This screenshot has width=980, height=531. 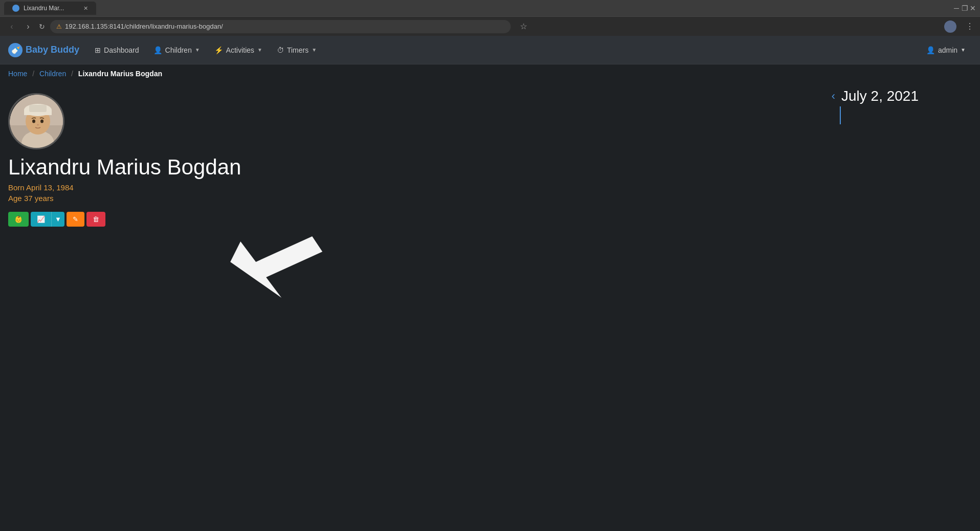 What do you see at coordinates (177, 50) in the screenshot?
I see `nav-children: 👤 Children ▼` at bounding box center [177, 50].